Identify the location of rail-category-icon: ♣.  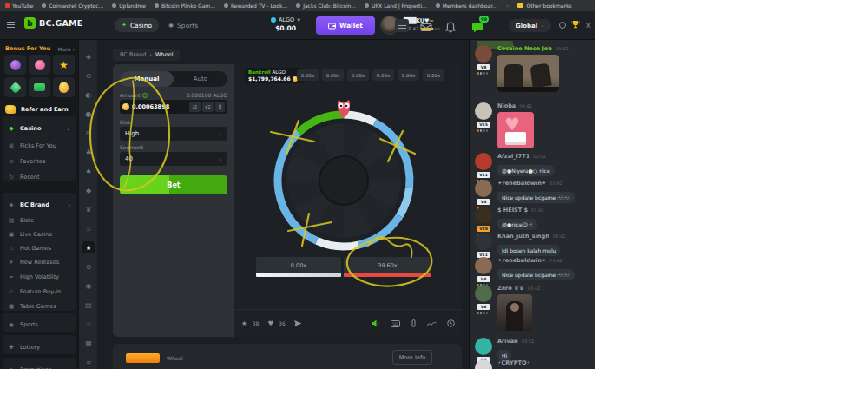
(89, 152).